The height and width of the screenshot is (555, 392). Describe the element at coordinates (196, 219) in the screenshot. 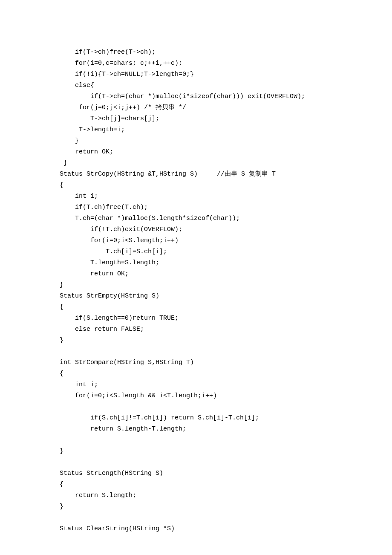

I see `code-line: T.ch=(char *)malloc(S.length*sizeof(char…` at that location.